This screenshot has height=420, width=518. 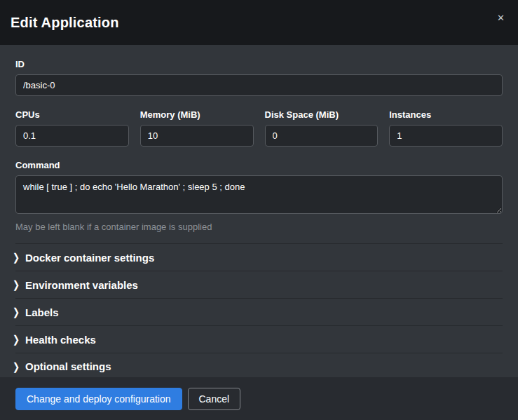 What do you see at coordinates (81, 285) in the screenshot?
I see `section-label: Environment variables` at bounding box center [81, 285].